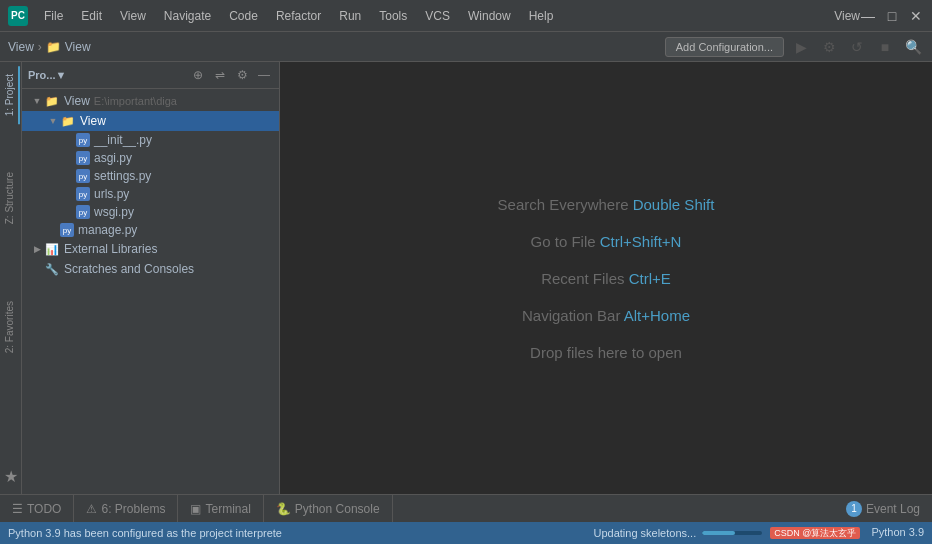  Describe the element at coordinates (92, 16) in the screenshot. I see `menu-edit: Edit` at that location.